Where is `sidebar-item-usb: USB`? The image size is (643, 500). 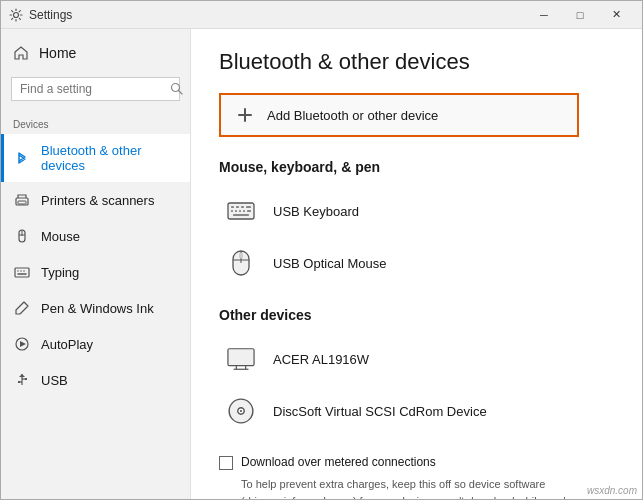 sidebar-item-usb: USB is located at coordinates (96, 380).